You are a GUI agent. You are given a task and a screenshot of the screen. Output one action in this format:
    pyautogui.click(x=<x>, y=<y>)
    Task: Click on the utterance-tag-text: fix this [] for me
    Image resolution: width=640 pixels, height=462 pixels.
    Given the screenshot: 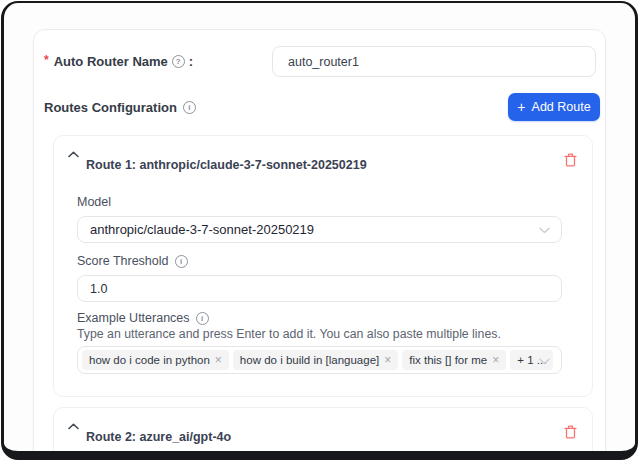 What is the action you would take?
    pyautogui.click(x=448, y=360)
    